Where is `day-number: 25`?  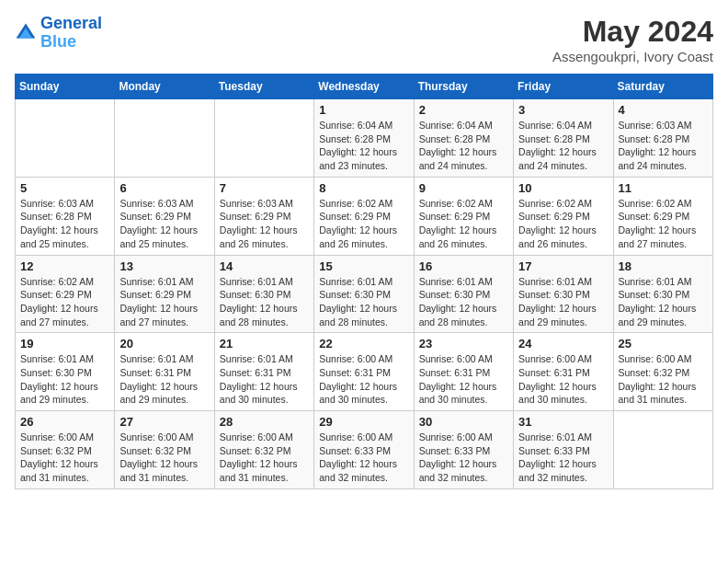 day-number: 25 is located at coordinates (664, 344).